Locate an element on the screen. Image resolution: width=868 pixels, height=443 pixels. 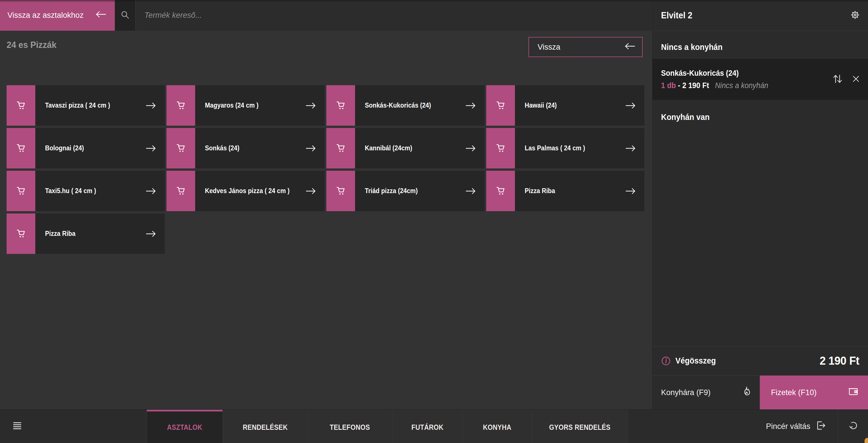
product-name: Magyaros (24 cm ) is located at coordinates (255, 105).